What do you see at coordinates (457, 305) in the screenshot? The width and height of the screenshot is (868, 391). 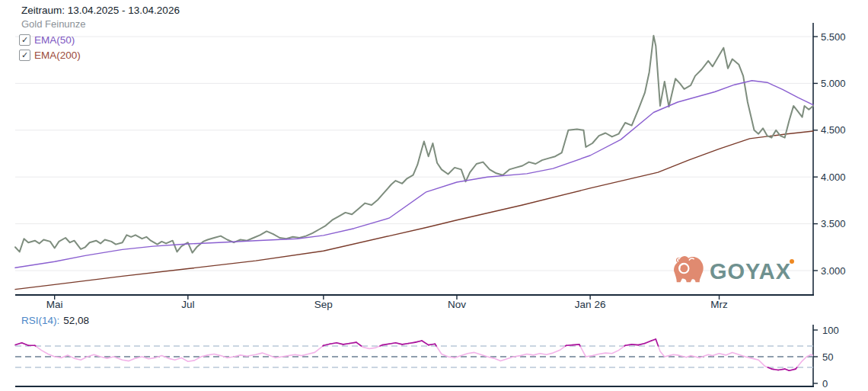 I see `x-axis-tick-label: Nov` at bounding box center [457, 305].